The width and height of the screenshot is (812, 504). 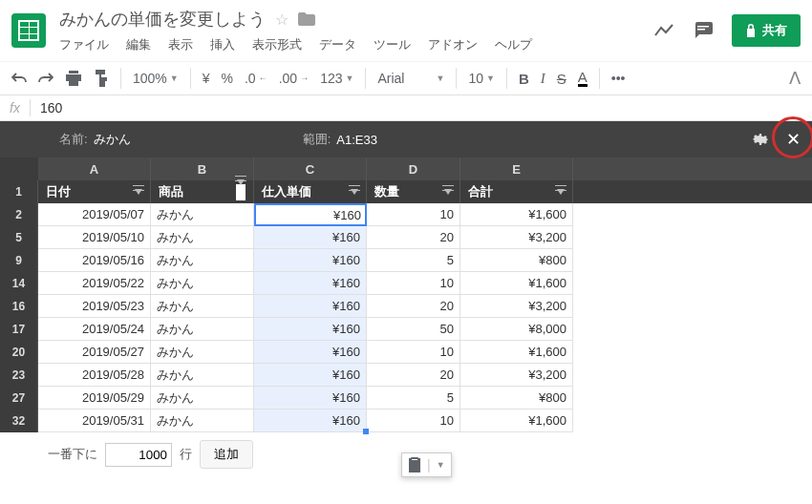 What do you see at coordinates (95, 421) in the screenshot?
I see `cell-date: 2019/05/31` at bounding box center [95, 421].